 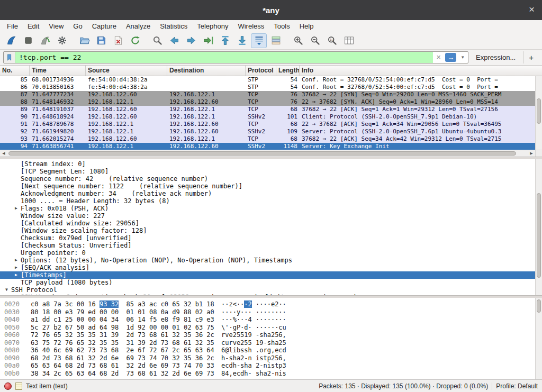 What do you see at coordinates (224, 57) in the screenshot?
I see `display-filter-input: !tcp.port == 22` at bounding box center [224, 57].